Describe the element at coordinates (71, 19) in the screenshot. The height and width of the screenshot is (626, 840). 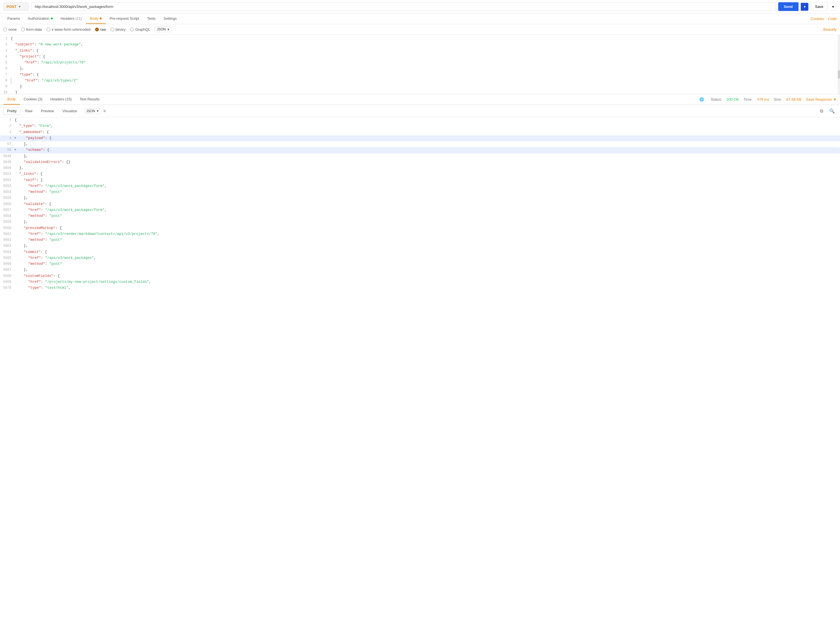
I see `tab-headers: Headers (11)` at that location.